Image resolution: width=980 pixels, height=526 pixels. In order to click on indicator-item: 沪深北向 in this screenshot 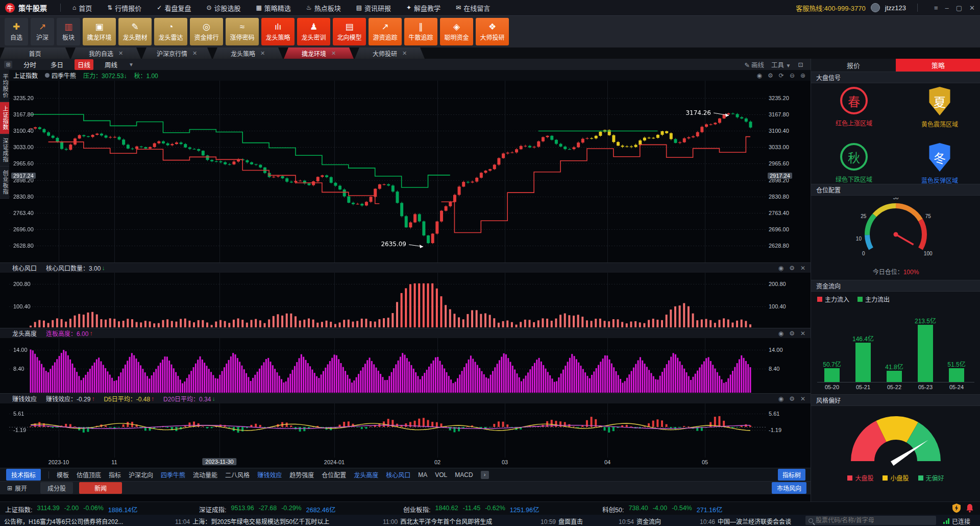, I will do `click(141, 475)`.